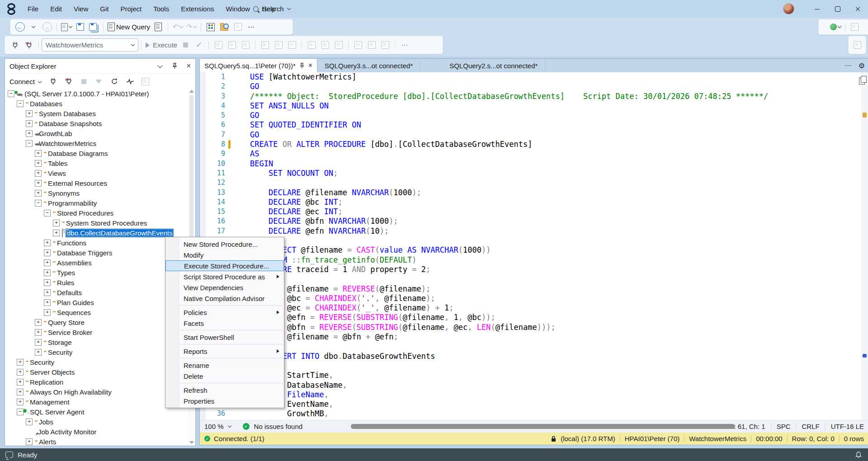  Describe the element at coordinates (97, 422) in the screenshot. I see `tree-item-jobs: +Jobs` at that location.